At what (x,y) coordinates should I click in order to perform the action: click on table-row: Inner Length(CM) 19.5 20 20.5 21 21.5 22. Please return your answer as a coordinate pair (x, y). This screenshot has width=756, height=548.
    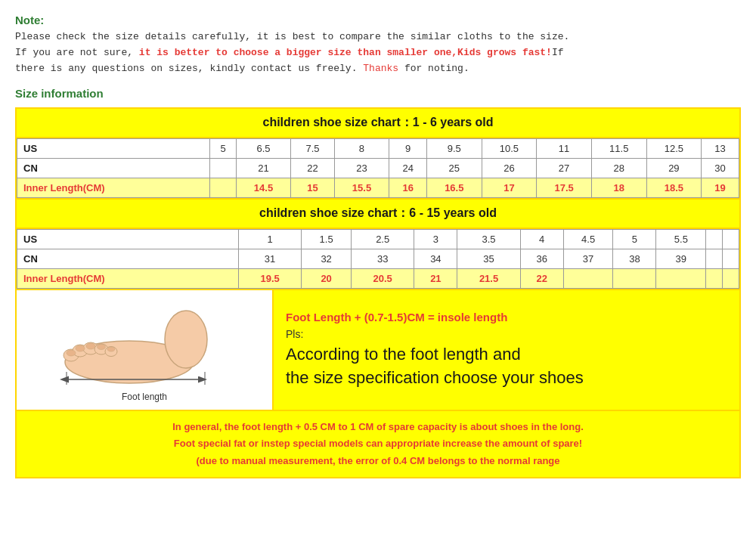
    Looking at the image, I should click on (378, 279).